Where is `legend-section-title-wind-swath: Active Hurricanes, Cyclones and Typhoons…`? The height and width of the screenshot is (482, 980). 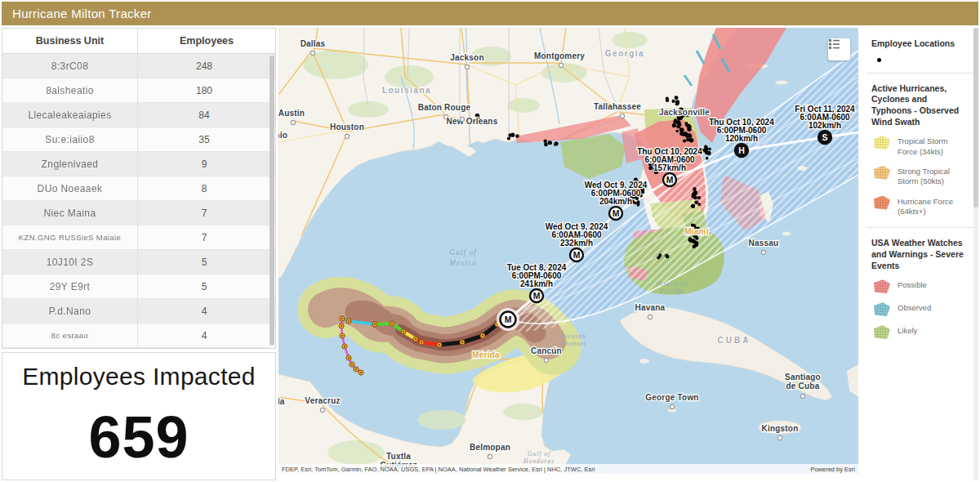 legend-section-title-wind-swath: Active Hurricanes, Cyclones and Typhoons… is located at coordinates (920, 106).